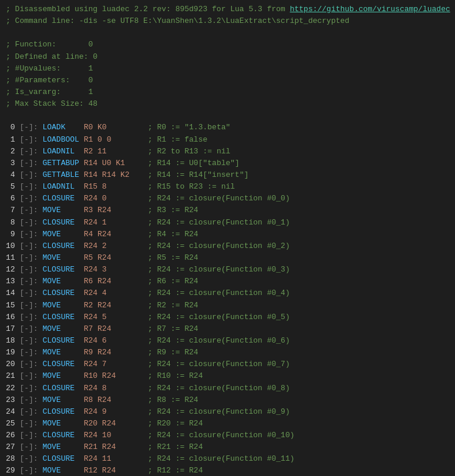  Describe the element at coordinates (228, 104) in the screenshot. I see `meta-max-stack: ; Max Stack Size: 48` at that location.